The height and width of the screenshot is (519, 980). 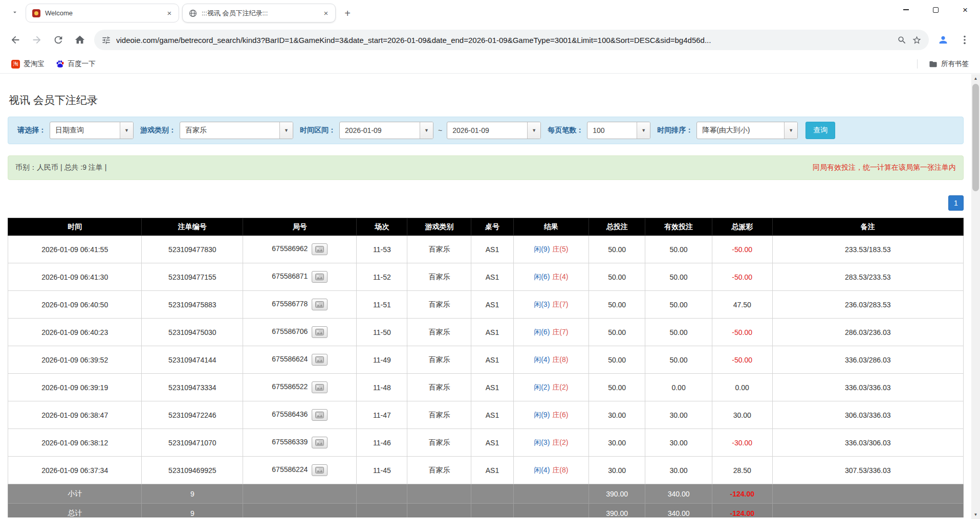 What do you see at coordinates (965, 10) in the screenshot?
I see `window-close-button: ×` at bounding box center [965, 10].